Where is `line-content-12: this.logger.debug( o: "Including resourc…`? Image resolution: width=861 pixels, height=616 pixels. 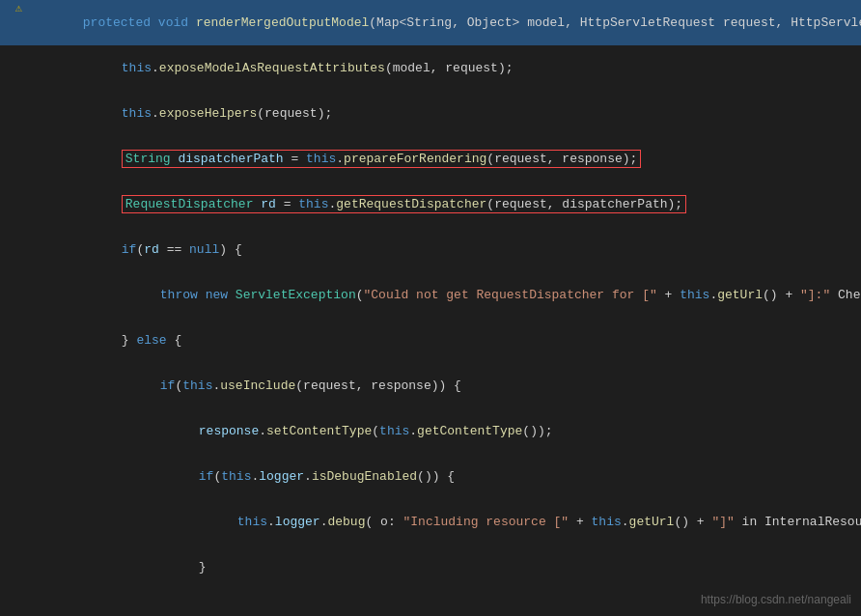
line-content-12: this.logger.debug( o: "Including resourc… is located at coordinates (448, 521).